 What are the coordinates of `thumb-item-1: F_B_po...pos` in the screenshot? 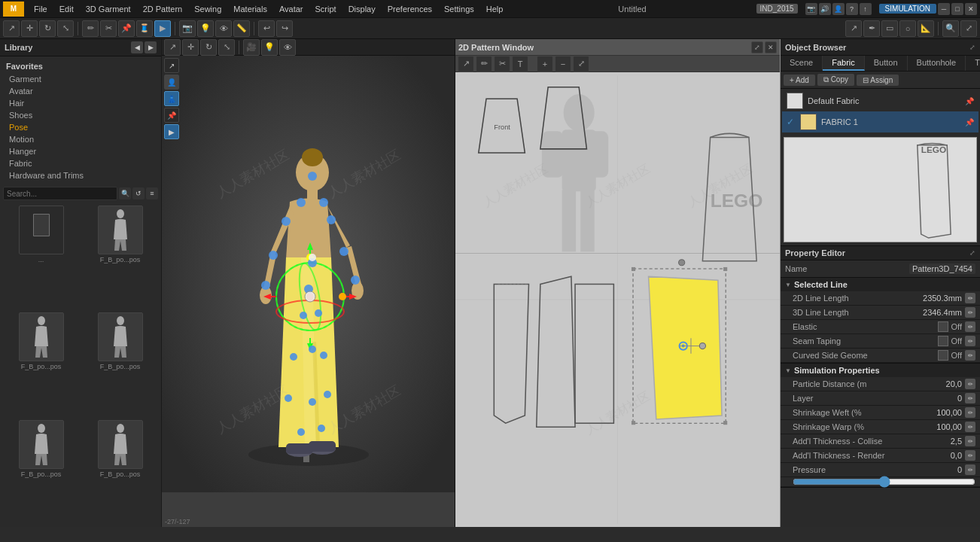 It's located at (120, 257).